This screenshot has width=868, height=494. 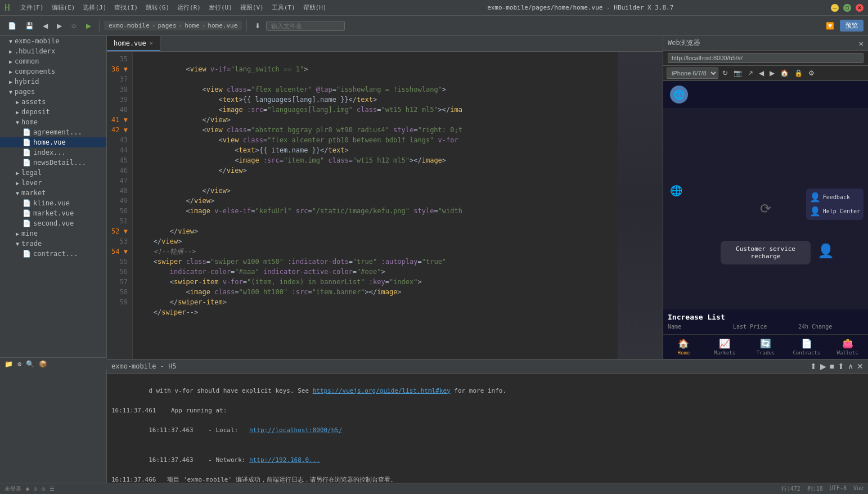 What do you see at coordinates (692, 73) in the screenshot?
I see `device-selector: iPhone 6/7/8 iPhone X iPad` at bounding box center [692, 73].